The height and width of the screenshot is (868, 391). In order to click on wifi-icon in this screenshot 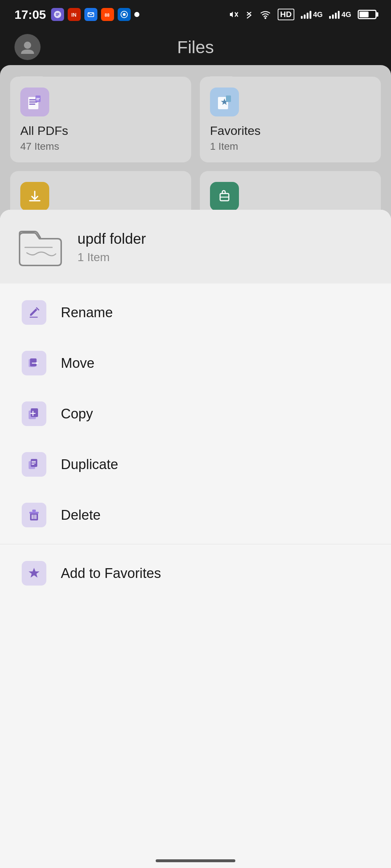, I will do `click(265, 14)`.